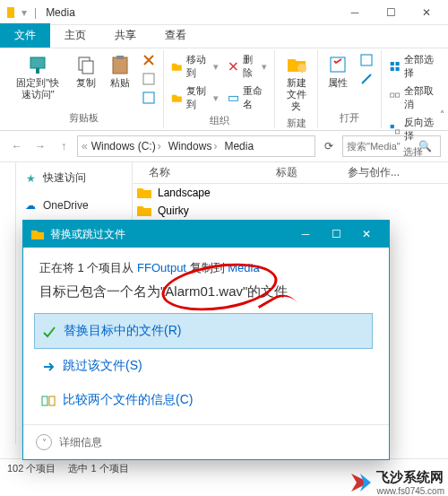 The width and height of the screenshot is (448, 496). What do you see at coordinates (196, 146) in the screenshot?
I see `breadcrumb: « Windows (C:)› Windows› Media` at bounding box center [196, 146].